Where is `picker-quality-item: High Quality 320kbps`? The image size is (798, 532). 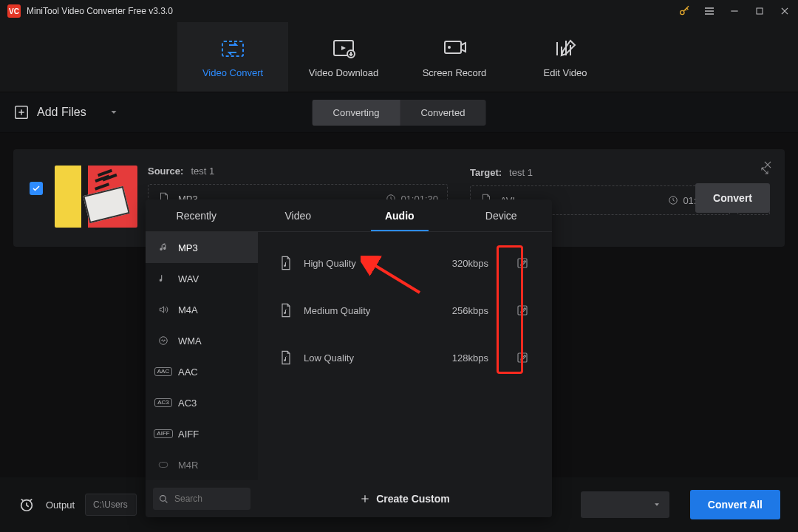
picker-quality-item: High Quality 320kbps is located at coordinates (405, 263).